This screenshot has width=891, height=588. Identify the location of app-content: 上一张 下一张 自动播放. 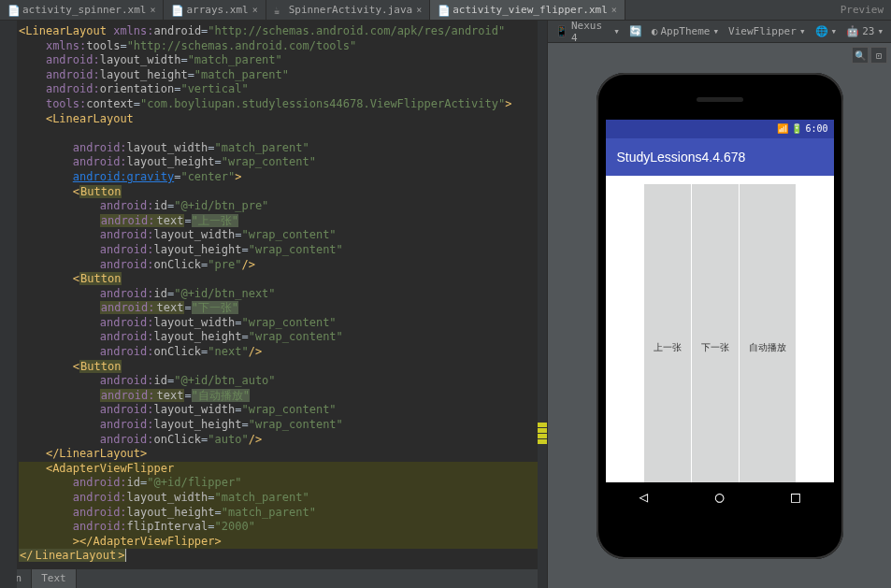
(720, 344).